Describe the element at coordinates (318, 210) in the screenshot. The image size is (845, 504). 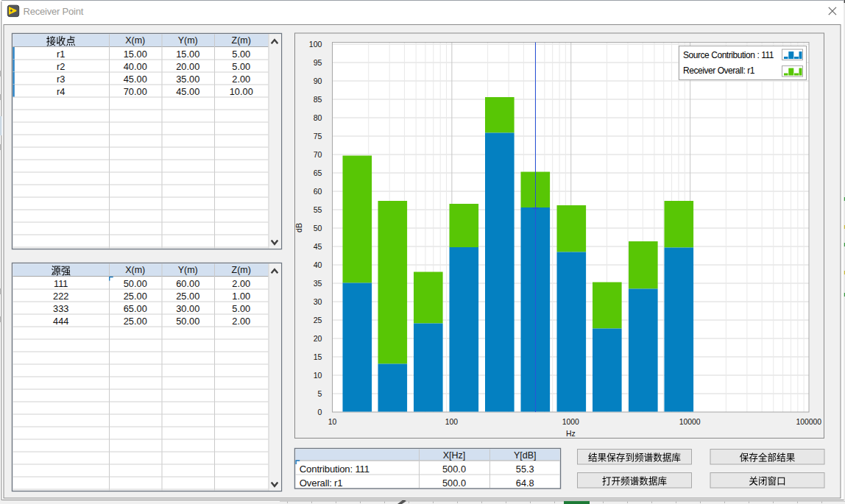
I see `svg-text: 55` at that location.